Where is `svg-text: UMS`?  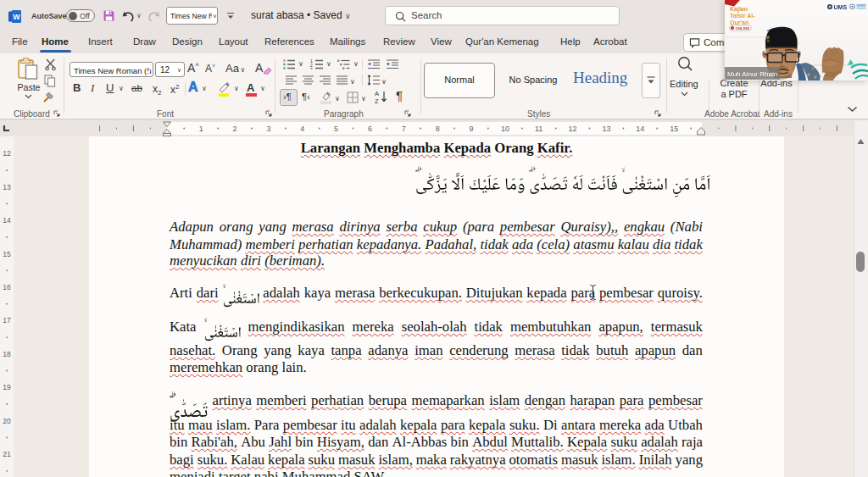 svg-text: UMS is located at coordinates (841, 7).